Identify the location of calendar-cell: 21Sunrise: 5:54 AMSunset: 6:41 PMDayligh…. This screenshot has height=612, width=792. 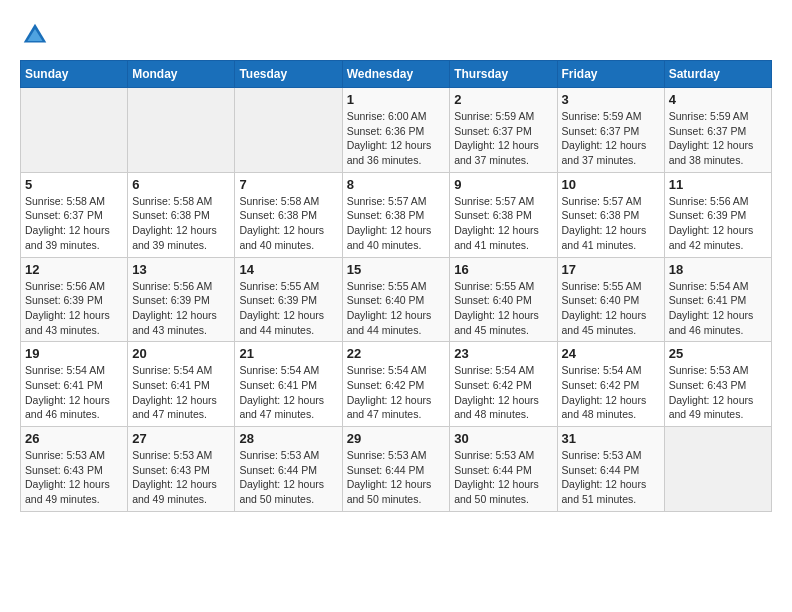
(288, 384).